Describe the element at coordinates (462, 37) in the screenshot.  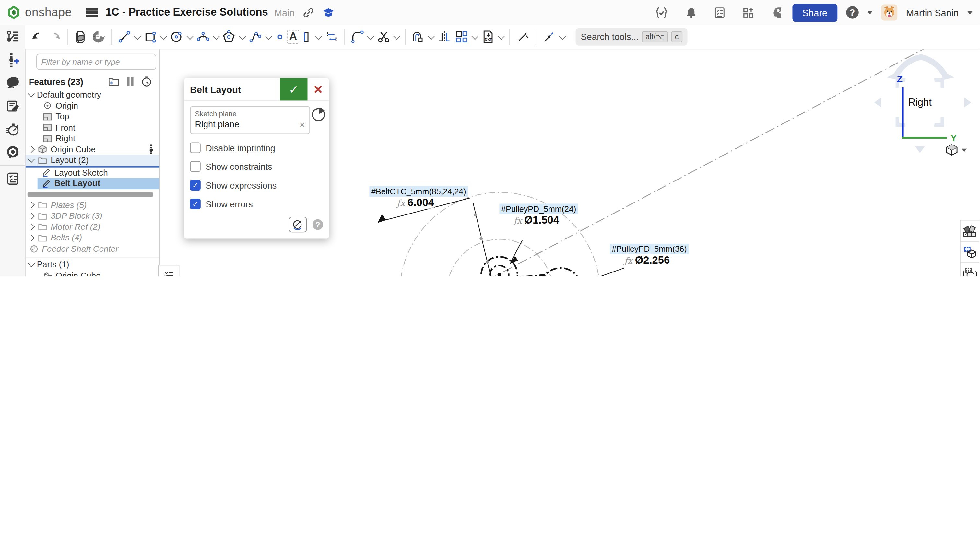
I see `pattern-tool-icon` at that location.